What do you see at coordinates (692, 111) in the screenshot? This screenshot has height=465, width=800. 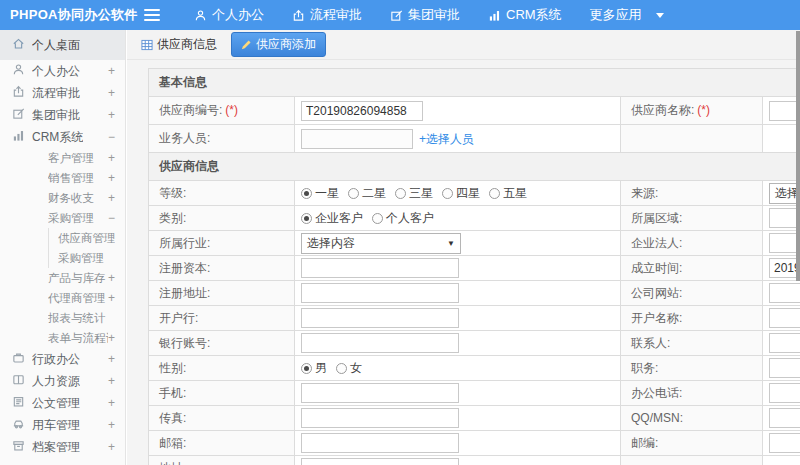 I see `supplier-name-label: 供应商名称:(*)` at bounding box center [692, 111].